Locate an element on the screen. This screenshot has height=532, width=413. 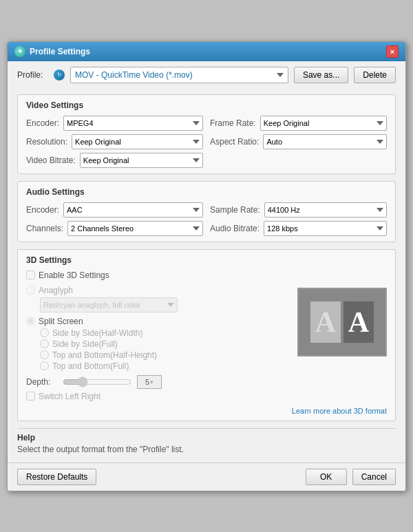
switch-checkbox is located at coordinates (30, 396).